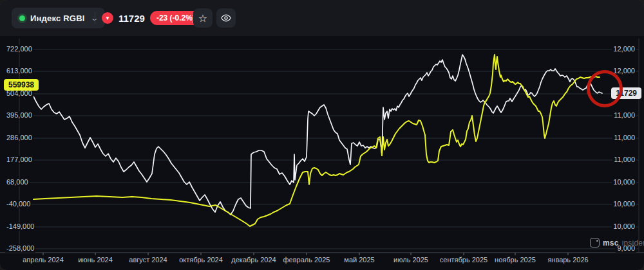 The width and height of the screenshot is (644, 270). I want to click on msc-insider-logo-icon, so click(595, 243).